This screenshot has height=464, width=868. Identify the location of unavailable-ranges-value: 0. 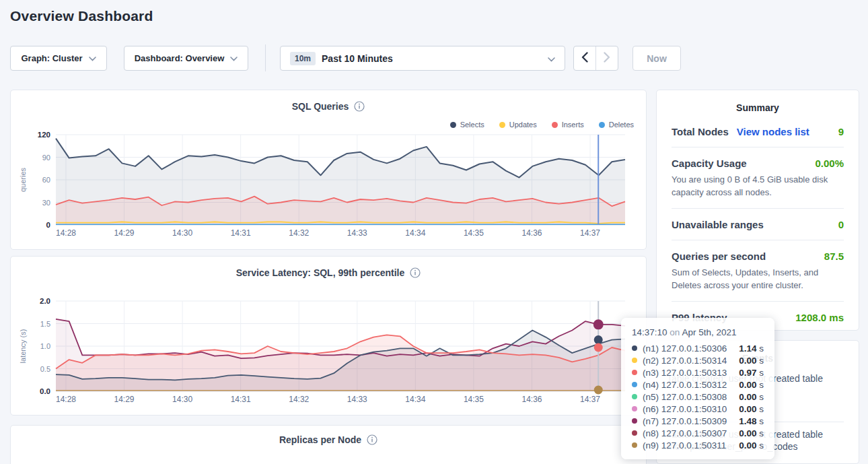
(841, 225).